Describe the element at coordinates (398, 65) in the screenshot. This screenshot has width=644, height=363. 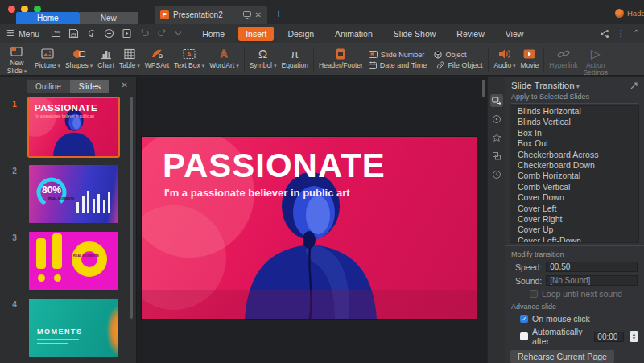
I see `date-and-time-button: Date and Time` at that location.